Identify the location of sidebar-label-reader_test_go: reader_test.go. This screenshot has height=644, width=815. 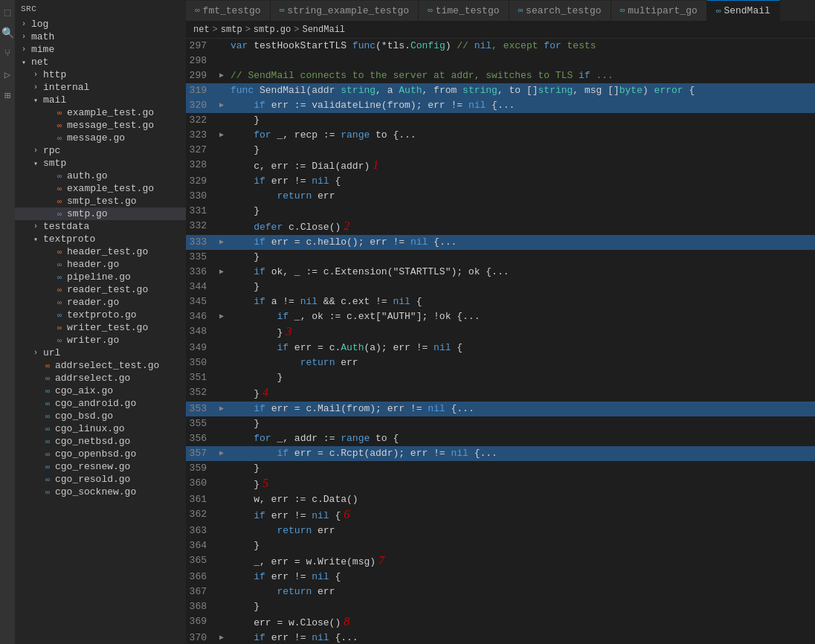
(107, 290).